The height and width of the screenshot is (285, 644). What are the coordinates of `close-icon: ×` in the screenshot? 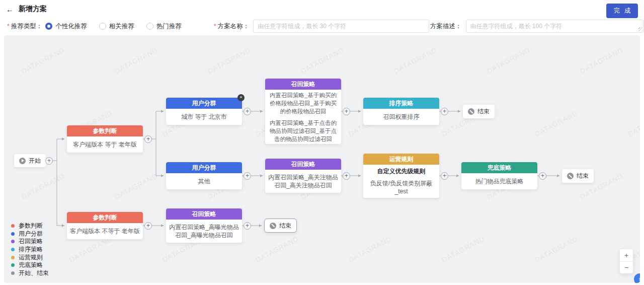 It's located at (241, 98).